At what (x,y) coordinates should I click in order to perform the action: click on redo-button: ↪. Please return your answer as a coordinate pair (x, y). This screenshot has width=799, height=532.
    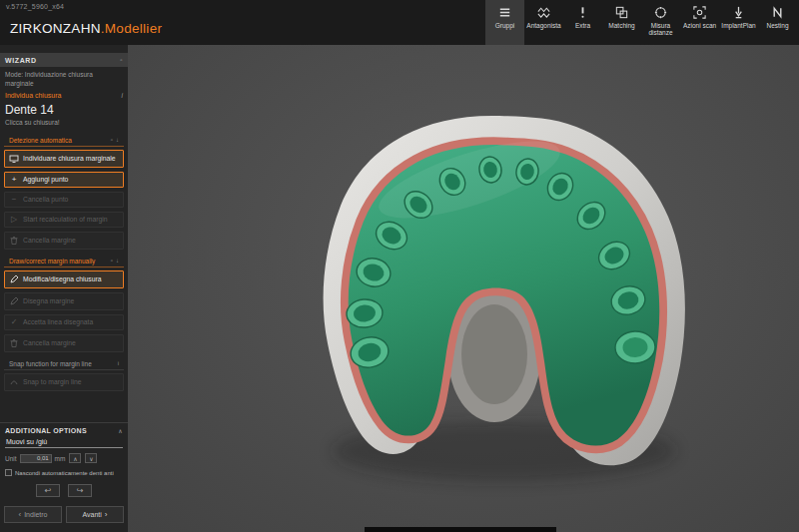
    Looking at the image, I should click on (80, 491).